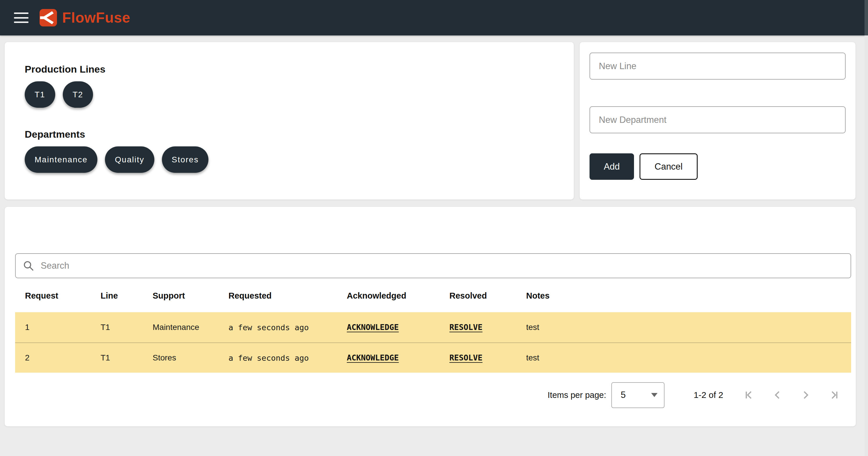  Describe the element at coordinates (638, 395) in the screenshot. I see `items-per-page-select: 5` at that location.